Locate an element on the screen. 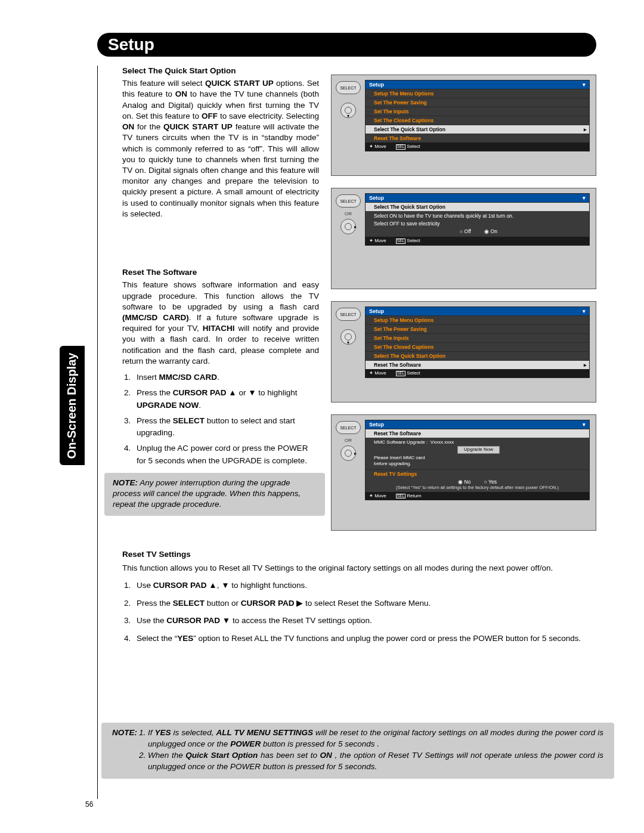 The image size is (644, 833). osd-menu-4: Setup Reset The Software MMC Software Up… is located at coordinates (477, 460).